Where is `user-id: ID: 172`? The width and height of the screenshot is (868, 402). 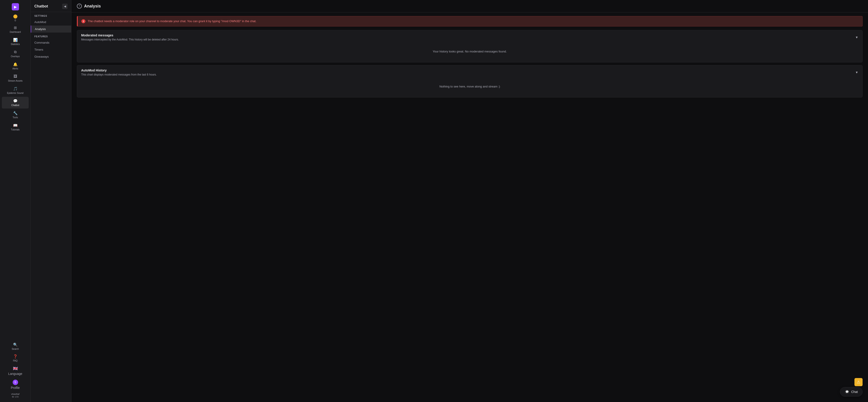
user-id: ID: 172 is located at coordinates (16, 397).